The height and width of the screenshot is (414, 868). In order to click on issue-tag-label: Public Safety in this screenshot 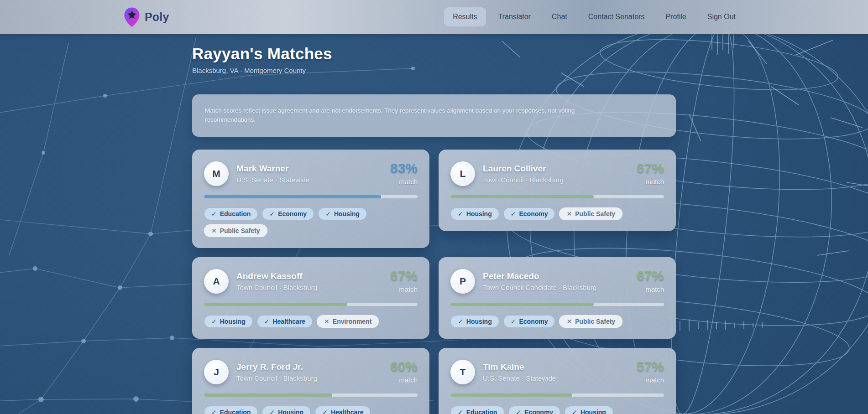, I will do `click(595, 321)`.